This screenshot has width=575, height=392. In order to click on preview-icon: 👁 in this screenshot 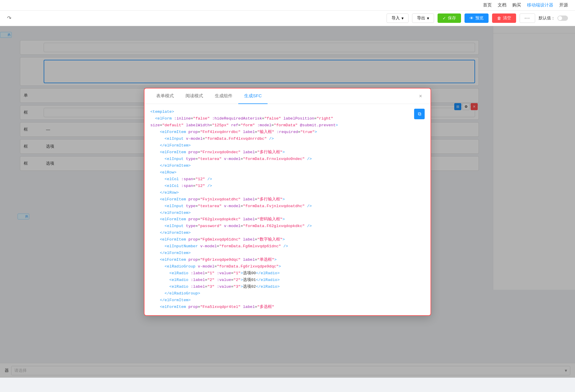, I will do `click(472, 18)`.